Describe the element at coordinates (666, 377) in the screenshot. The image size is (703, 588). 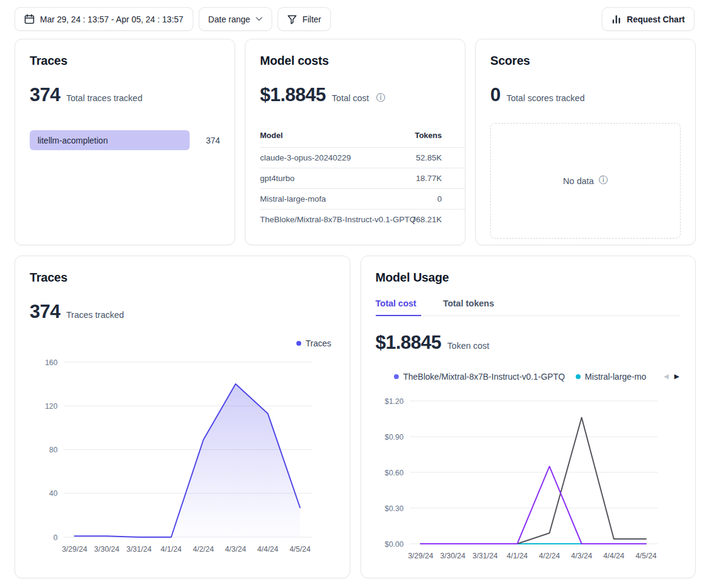
I see `legend-prev-icon: ◀` at that location.